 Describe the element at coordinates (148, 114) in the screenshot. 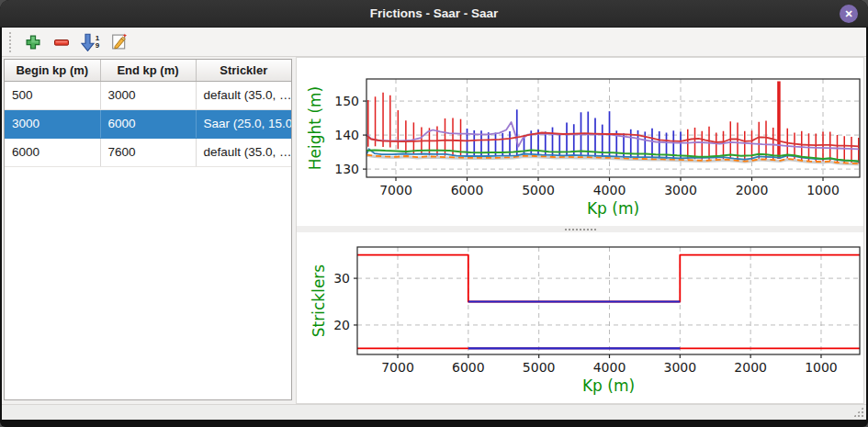

I see `frictions-table: Begin kp (m)End kp (m)Strickler 5003000d…` at that location.